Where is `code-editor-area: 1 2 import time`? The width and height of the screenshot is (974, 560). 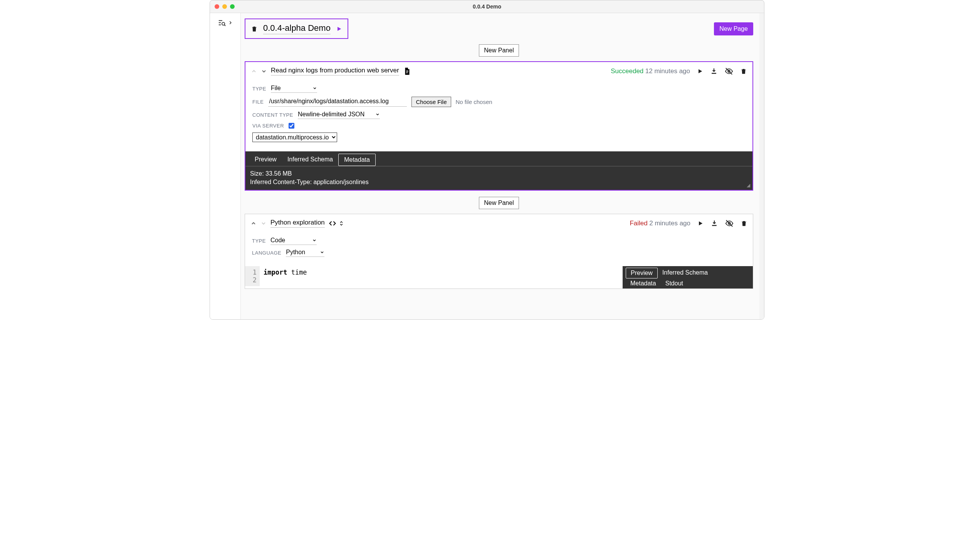
code-editor-area: 1 2 import time is located at coordinates (434, 277).